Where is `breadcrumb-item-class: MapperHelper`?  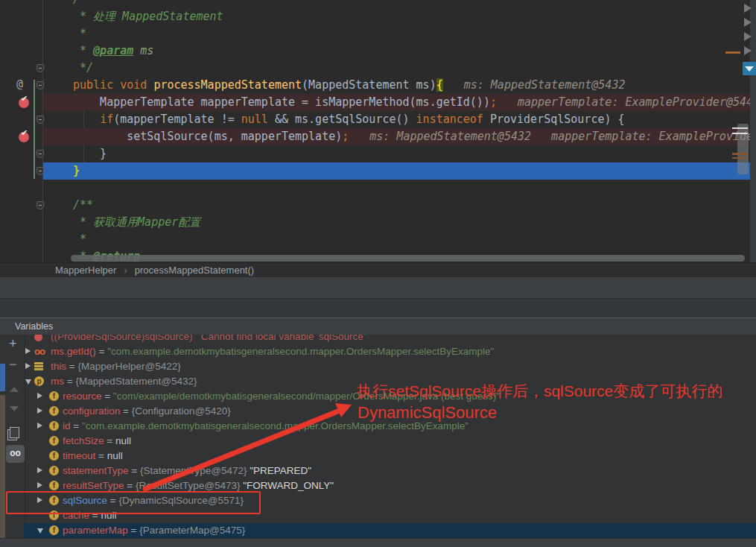 breadcrumb-item-class: MapperHelper is located at coordinates (86, 270).